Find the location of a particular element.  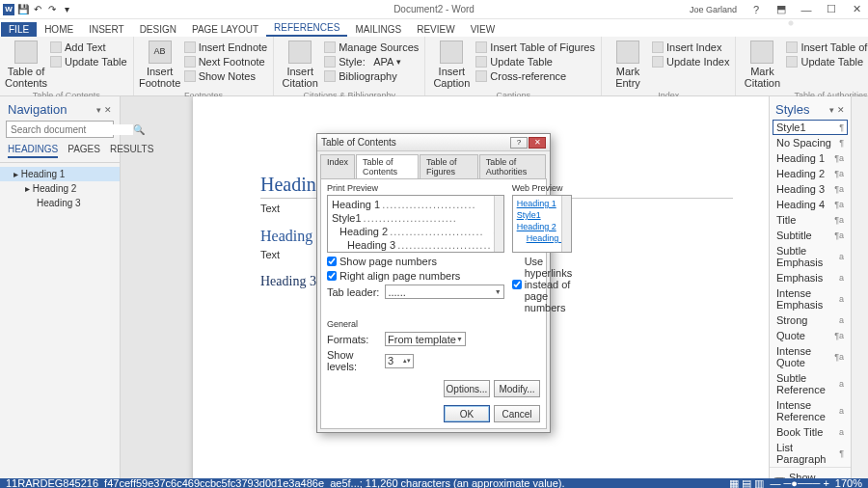

modify-button: Modify... is located at coordinates (517, 389).